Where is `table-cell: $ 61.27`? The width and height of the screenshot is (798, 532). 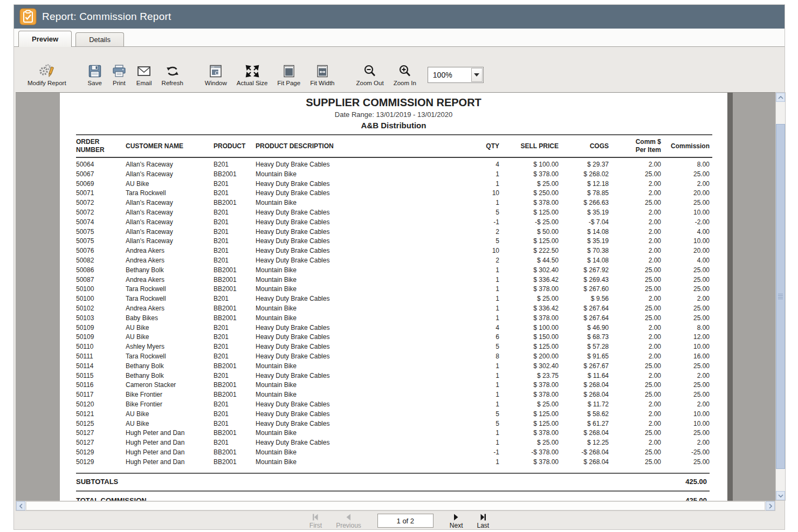
table-cell: $ 61.27 is located at coordinates (587, 424).